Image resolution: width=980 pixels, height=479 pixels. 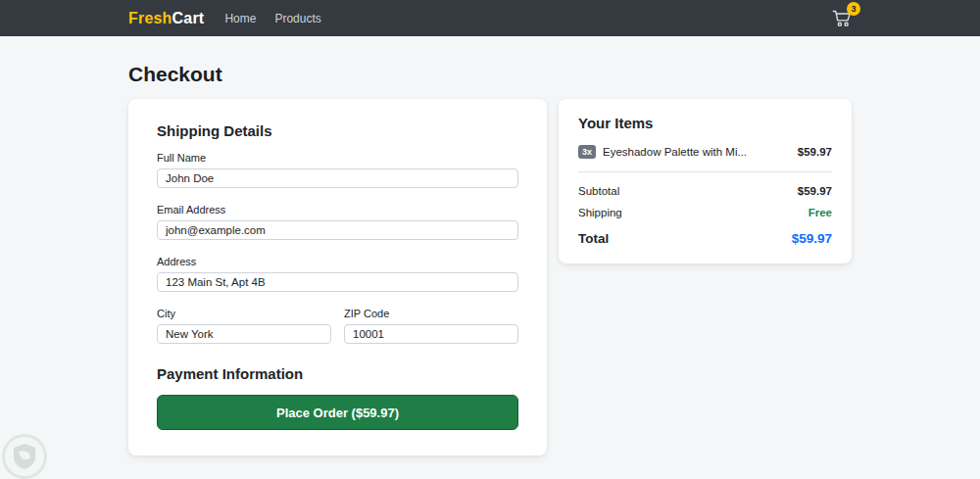 What do you see at coordinates (820, 213) in the screenshot?
I see `shipping-value: Free` at bounding box center [820, 213].